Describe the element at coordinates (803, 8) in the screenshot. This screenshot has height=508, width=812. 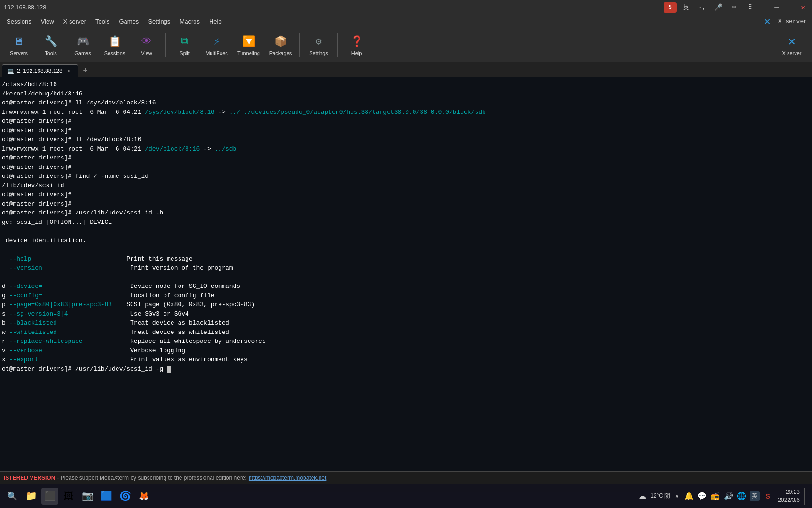
I see `close-button: ✕` at that location.